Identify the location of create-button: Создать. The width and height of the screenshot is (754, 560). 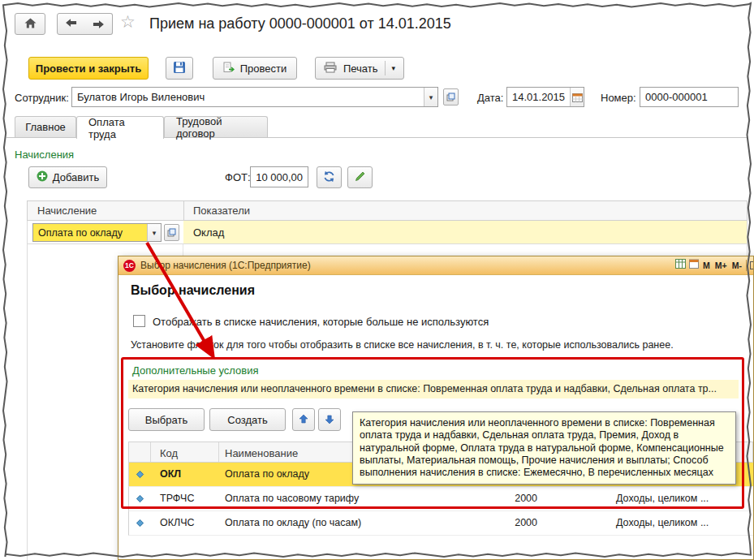
(248, 420).